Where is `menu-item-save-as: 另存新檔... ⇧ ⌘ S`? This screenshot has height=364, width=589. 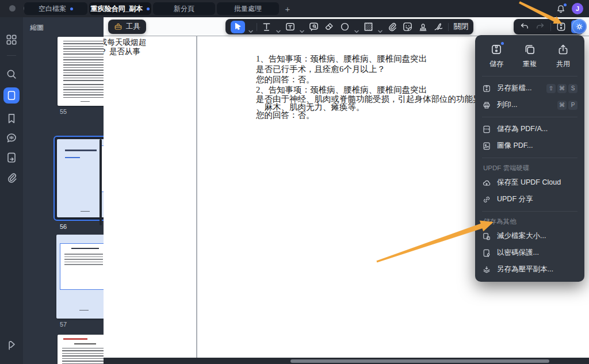 menu-item-save-as: 另存新檔... ⇧ ⌘ S is located at coordinates (530, 89).